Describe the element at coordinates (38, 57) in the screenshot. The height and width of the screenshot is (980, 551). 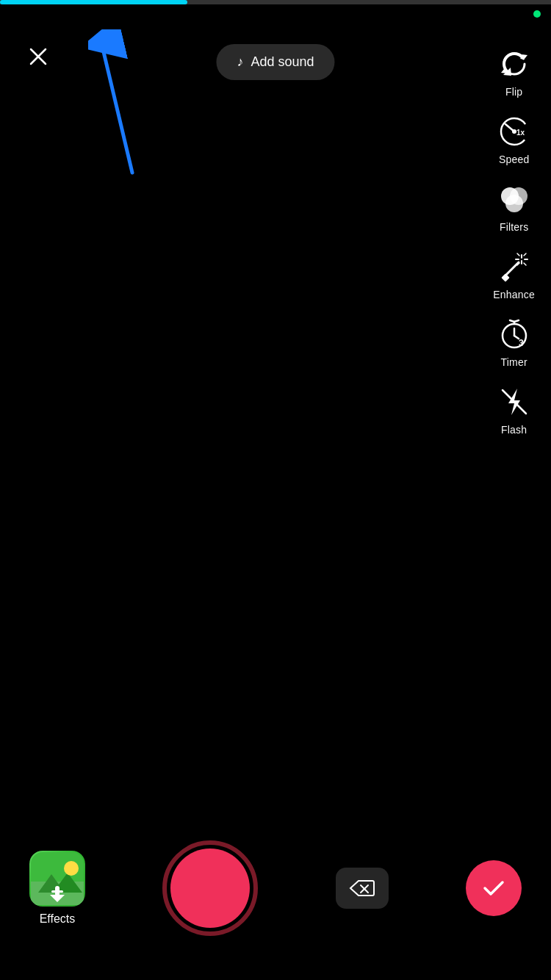
I see `close-icon` at that location.